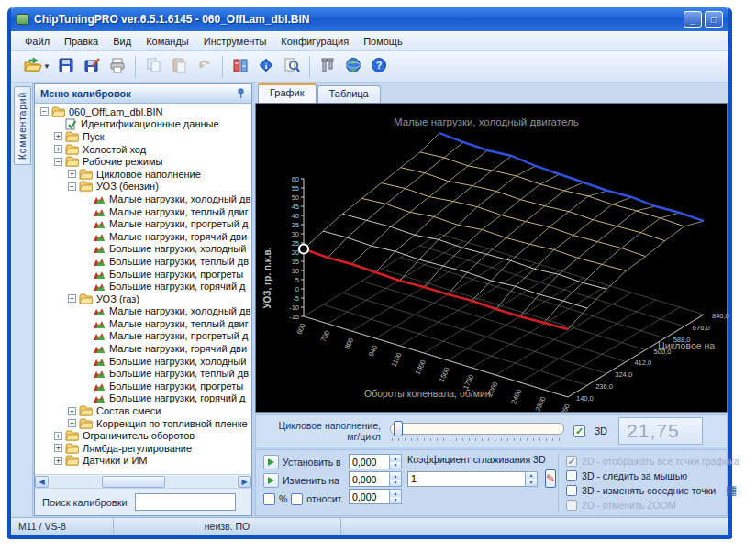 The height and width of the screenshot is (552, 756). I want to click on title-bar: ChipTuningPRO ver.6.5.1.6145 - 060_OffLa…, so click(370, 19).